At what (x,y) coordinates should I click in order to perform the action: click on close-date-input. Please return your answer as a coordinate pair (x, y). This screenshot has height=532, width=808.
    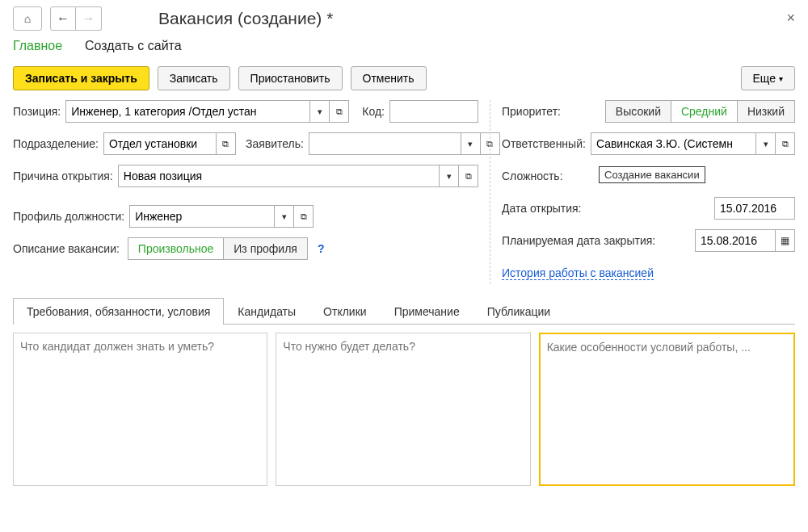
    Looking at the image, I should click on (735, 241).